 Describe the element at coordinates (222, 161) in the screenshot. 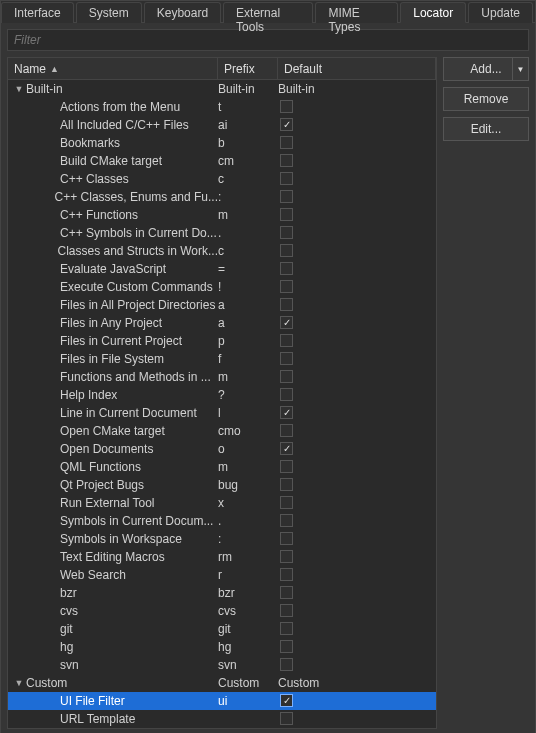

I see `list-item: Build CMake targetcm` at that location.